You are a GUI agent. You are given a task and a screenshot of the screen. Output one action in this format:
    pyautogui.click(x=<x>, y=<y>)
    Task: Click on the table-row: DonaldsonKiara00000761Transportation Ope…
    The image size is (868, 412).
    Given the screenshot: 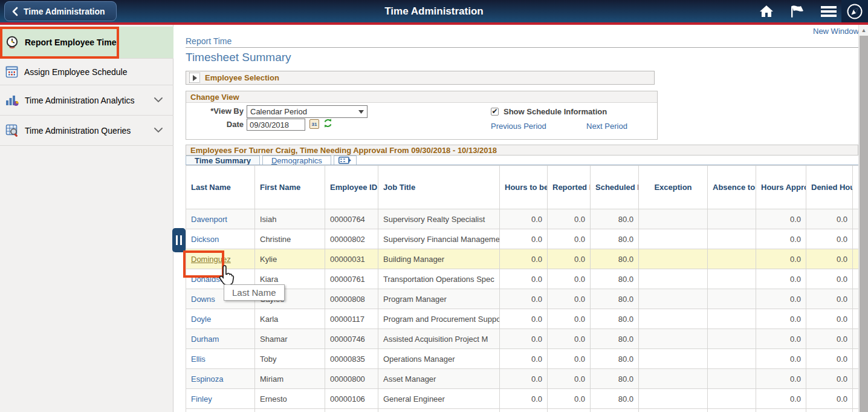 What is the action you would take?
    pyautogui.click(x=522, y=280)
    